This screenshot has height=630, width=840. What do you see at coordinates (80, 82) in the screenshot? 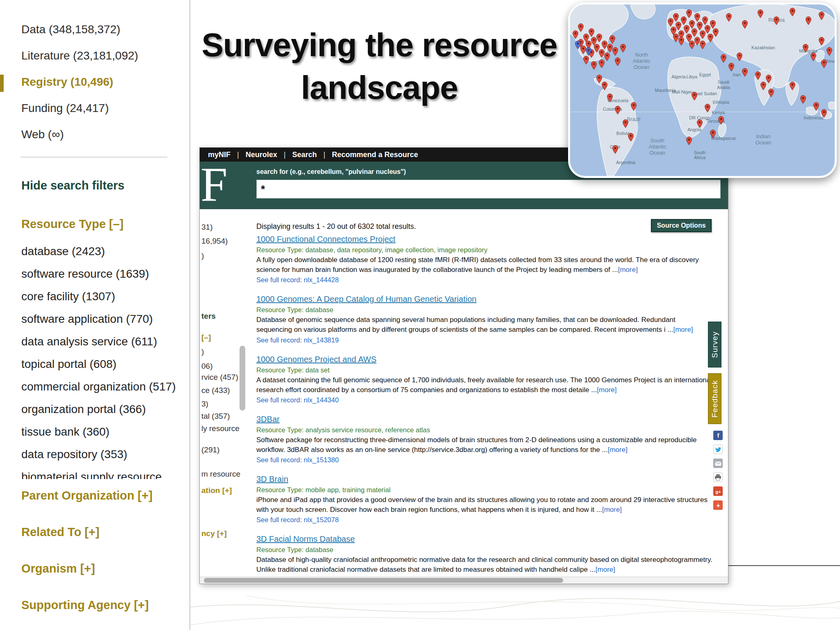
I see `facet-item: Registry (10,496)` at bounding box center [80, 82].